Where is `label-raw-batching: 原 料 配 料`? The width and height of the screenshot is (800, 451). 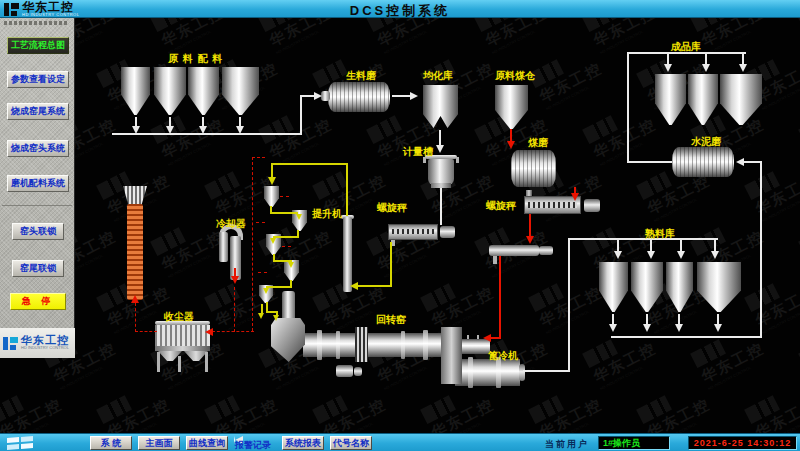
label-raw-batching: 原 料 配 料 is located at coordinates (196, 59).